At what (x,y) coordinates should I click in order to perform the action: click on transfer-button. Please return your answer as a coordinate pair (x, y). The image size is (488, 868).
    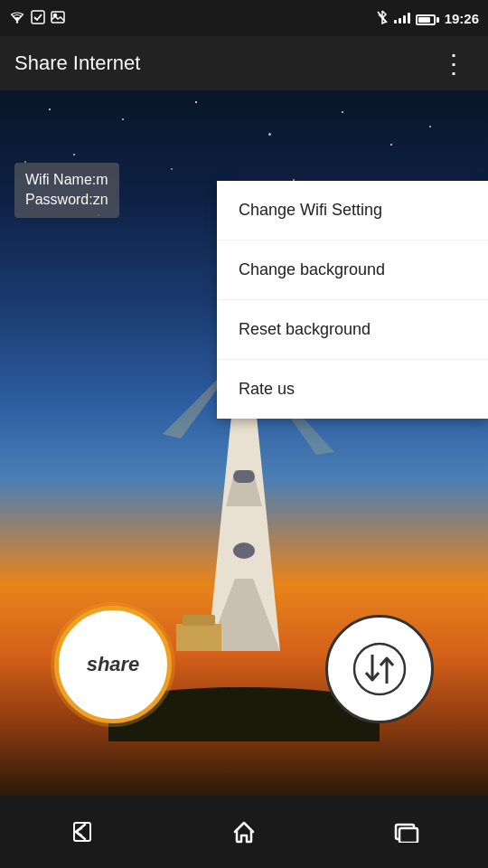
    Looking at the image, I should click on (380, 669).